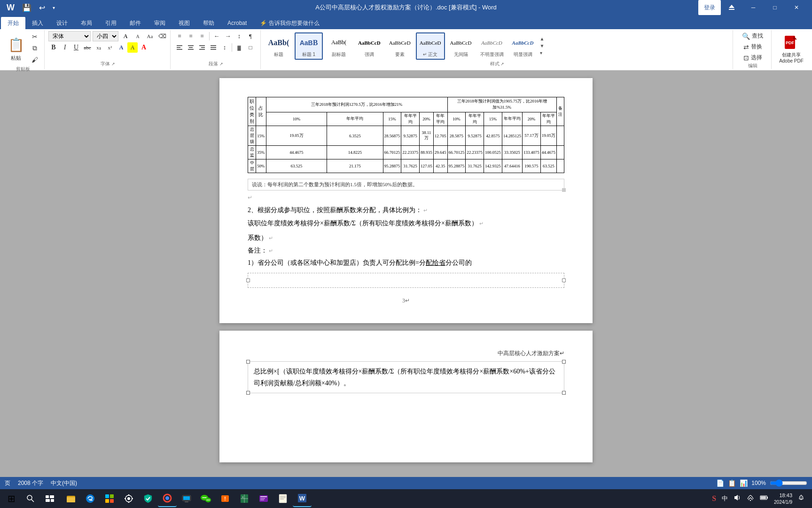 The image size is (812, 508). Describe the element at coordinates (542, 39) in the screenshot. I see `styles-scroll-up: ▲` at that location.